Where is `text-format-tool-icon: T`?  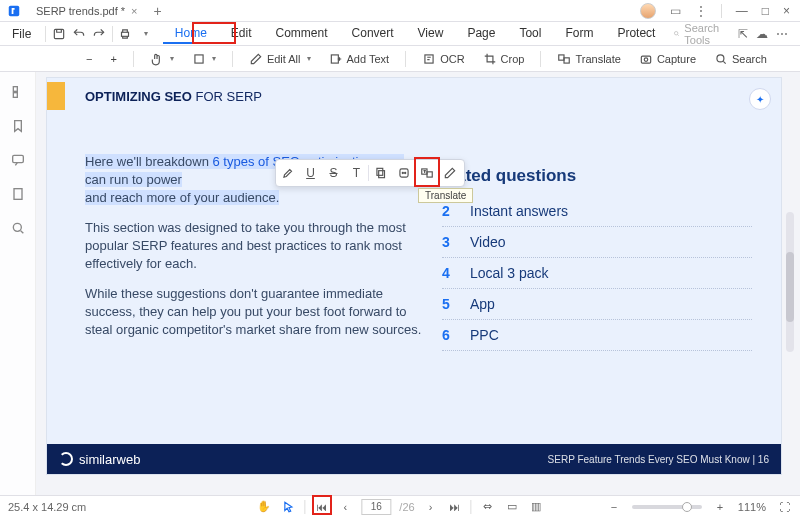 text-format-tool-icon: T is located at coordinates (356, 173).